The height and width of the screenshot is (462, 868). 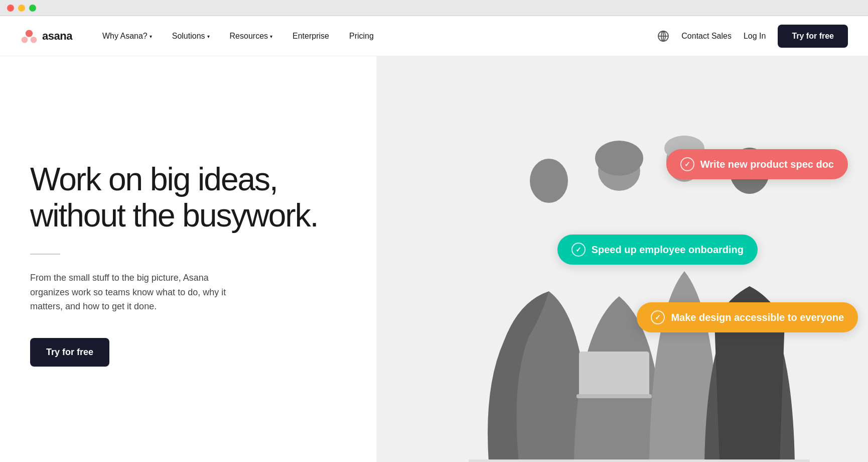 I want to click on asana-logo-icon, so click(x=29, y=36).